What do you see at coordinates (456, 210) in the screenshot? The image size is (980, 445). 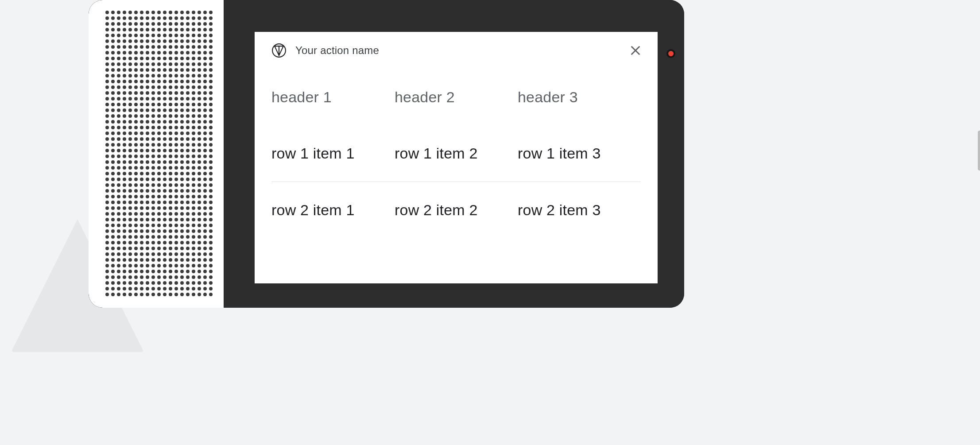 I see `table-cell: row 2 item 2` at bounding box center [456, 210].